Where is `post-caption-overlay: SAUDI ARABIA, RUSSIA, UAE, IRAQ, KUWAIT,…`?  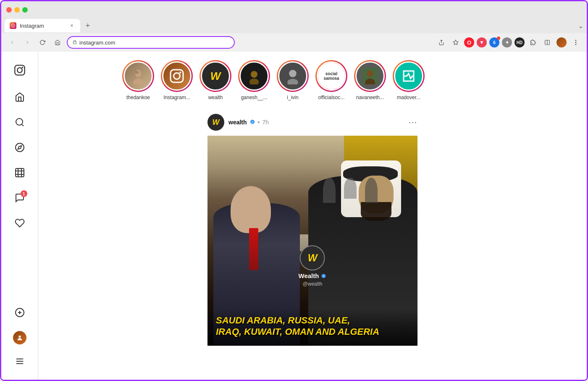
post-caption-overlay: SAUDI ARABIA, RUSSIA, UAE, IRAQ, KUWAIT,… is located at coordinates (312, 327).